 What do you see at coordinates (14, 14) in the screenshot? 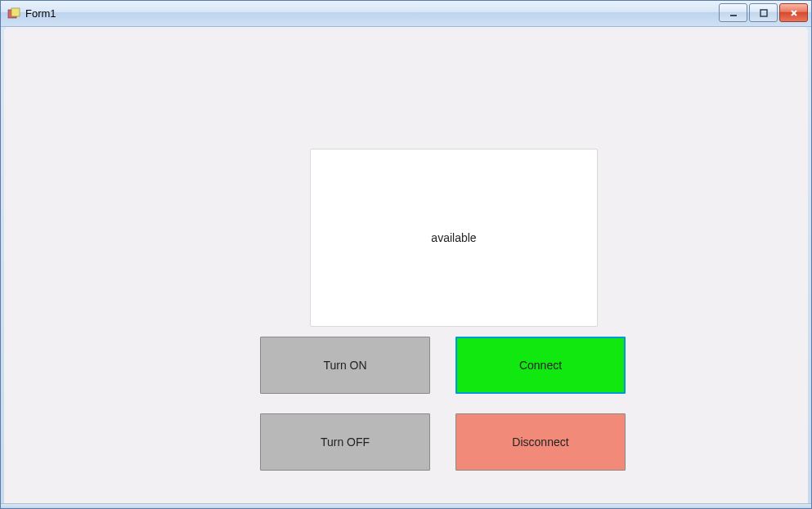
I see `app-icon` at bounding box center [14, 14].